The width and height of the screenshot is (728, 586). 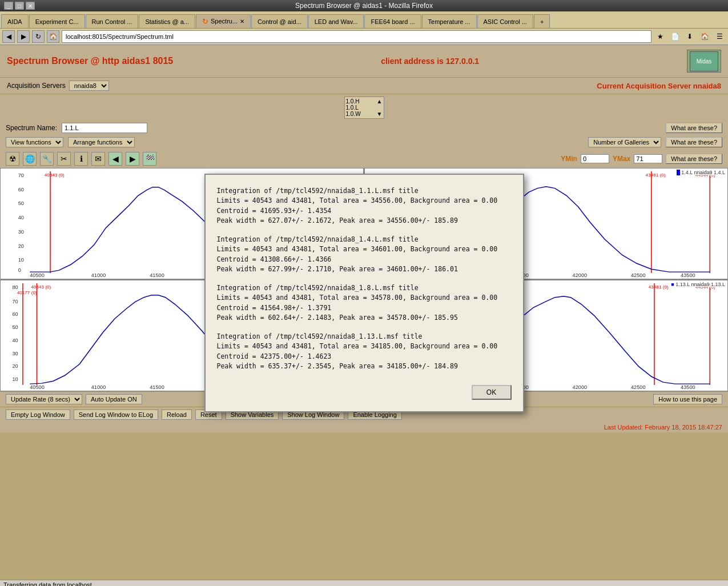 What do you see at coordinates (364, 318) in the screenshot?
I see `modal-section-2-line-2: Peak width = 602.64+/- 2.1483, Peak area…` at bounding box center [364, 318].